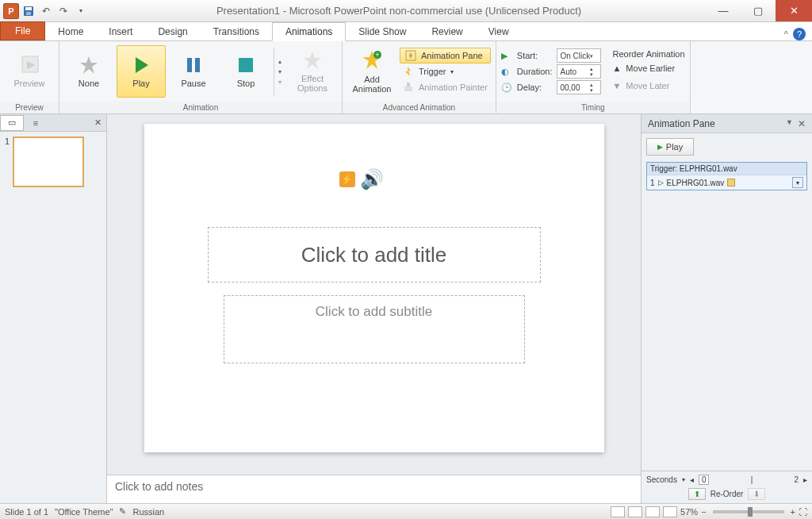  Describe the element at coordinates (579, 71) in the screenshot. I see `duration-input: Auto▴▾` at that location.